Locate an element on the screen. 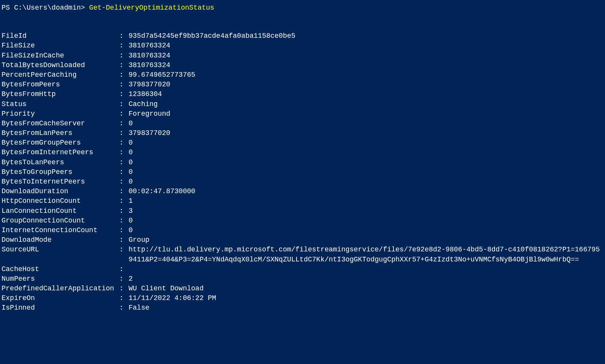 Image resolution: width=605 pixels, height=364 pixels. field-value: Caching is located at coordinates (366, 104).